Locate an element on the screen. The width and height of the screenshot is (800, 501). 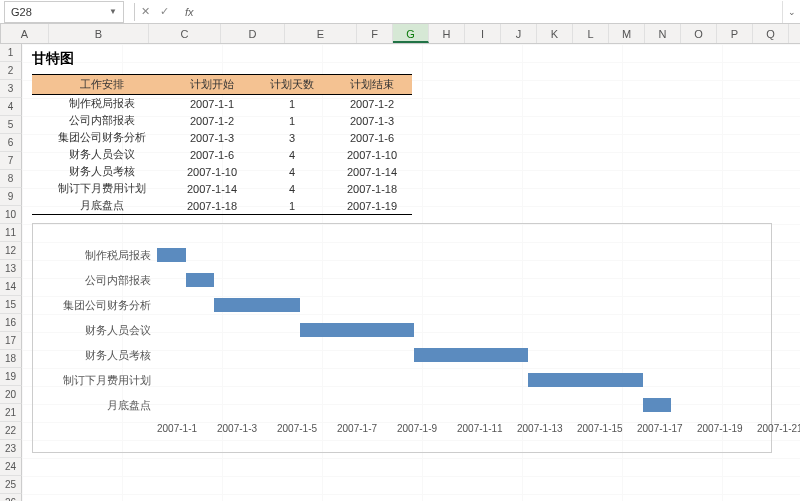
column-header-B: B is located at coordinates (99, 34).